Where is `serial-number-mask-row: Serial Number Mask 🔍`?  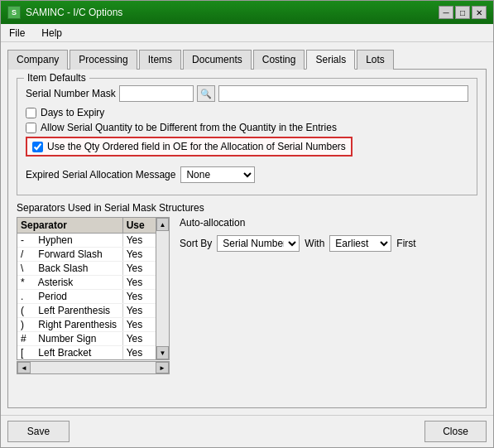
serial-number-mask-row: Serial Number Mask 🔍 is located at coordinates (247, 94).